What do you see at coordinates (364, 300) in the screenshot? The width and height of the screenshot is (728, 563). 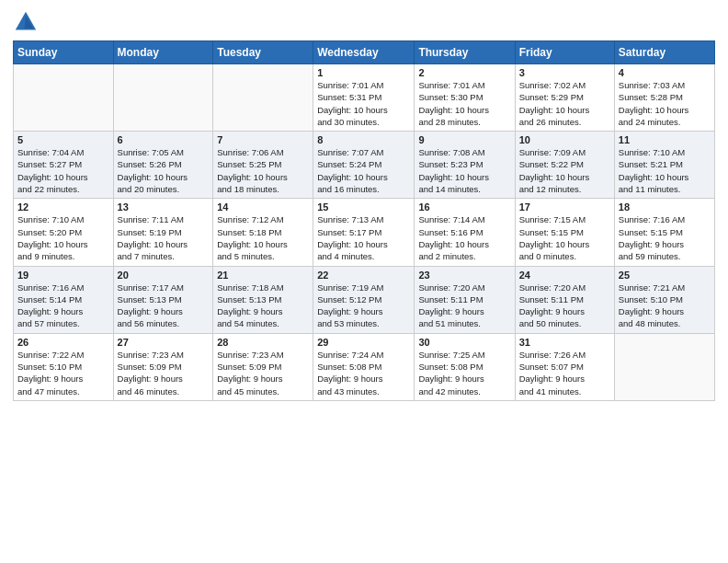 I see `calendar-week-row: 19Sunrise: 7:16 AM Sunset: 5:14 PM Dayli…` at bounding box center [364, 300].